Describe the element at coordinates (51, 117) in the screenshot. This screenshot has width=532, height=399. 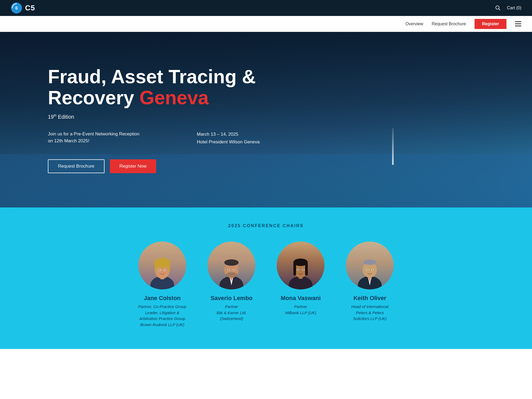
I see `edition-number: 19` at that location.